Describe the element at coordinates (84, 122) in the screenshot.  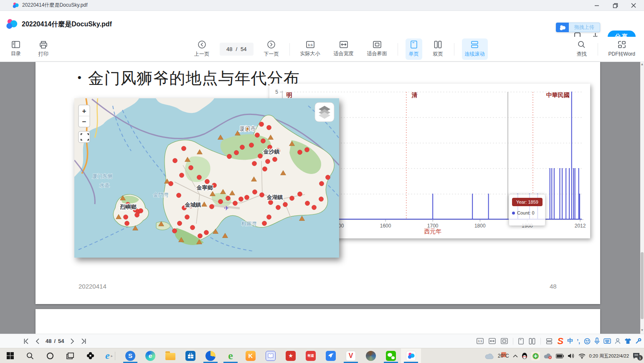
I see `zoom-out-button: −` at that location.